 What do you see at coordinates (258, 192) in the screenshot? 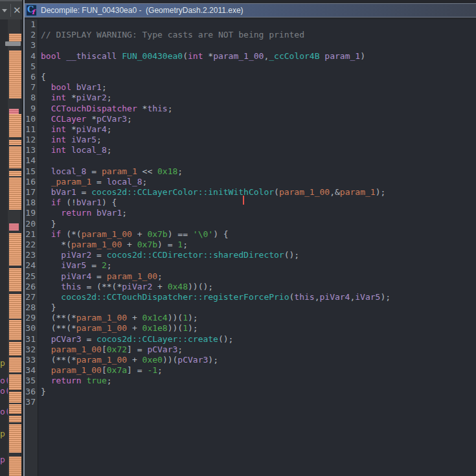
I see `code-line: bVar1 = cocos2d::CCLayerColor::initWithC…` at bounding box center [258, 192].